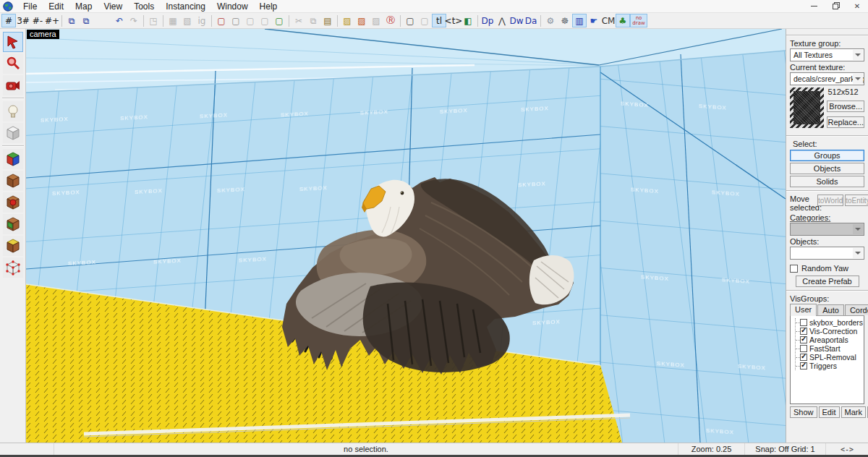 This screenshot has height=457, width=868. What do you see at coordinates (250, 20) in the screenshot?
I see `cordon-expand-button: ▢` at bounding box center [250, 20].